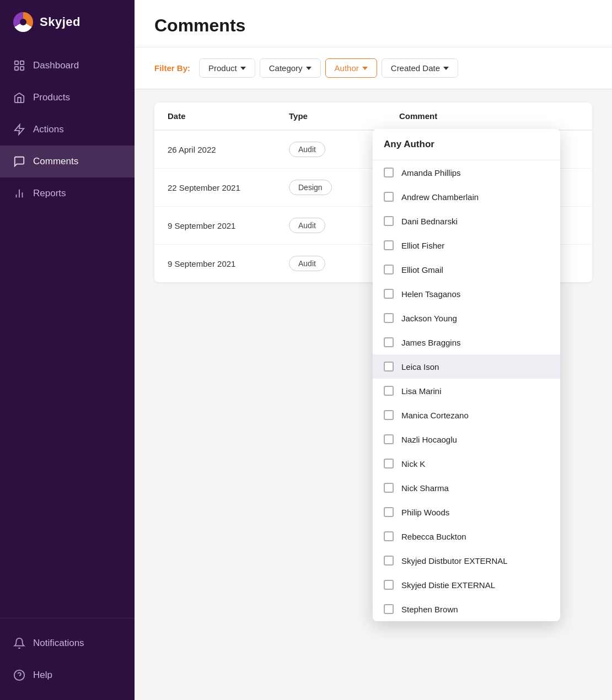 This screenshot has width=612, height=700. What do you see at coordinates (466, 318) in the screenshot?
I see `dropdown-item-6: Jackson Young` at bounding box center [466, 318].